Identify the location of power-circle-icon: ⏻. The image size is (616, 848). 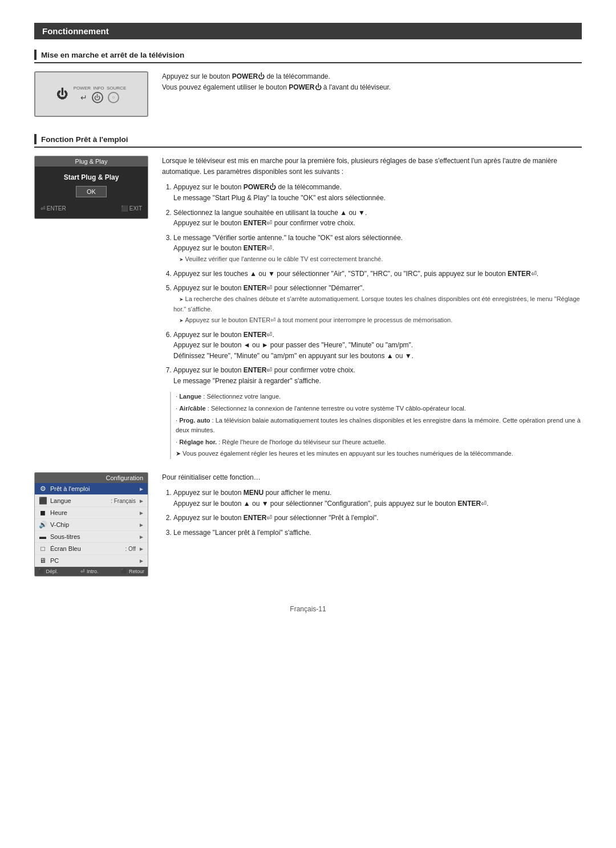
(98, 98).